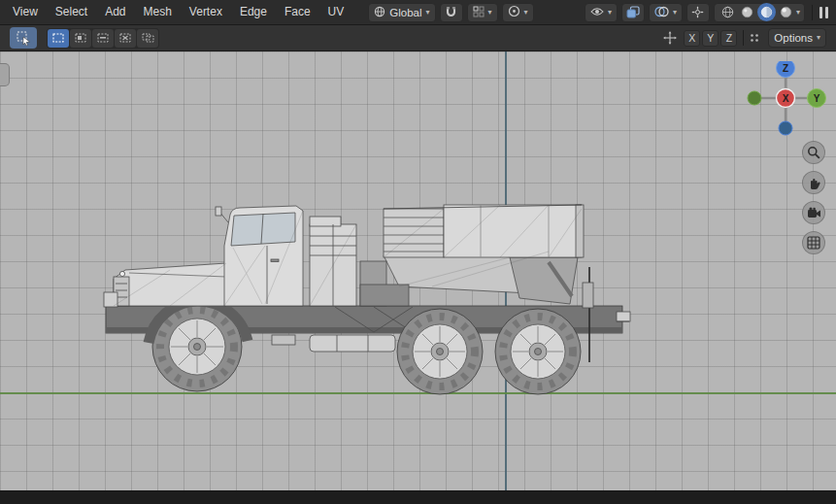  Describe the element at coordinates (823, 13) in the screenshot. I see `pause-bars-icon` at that location.